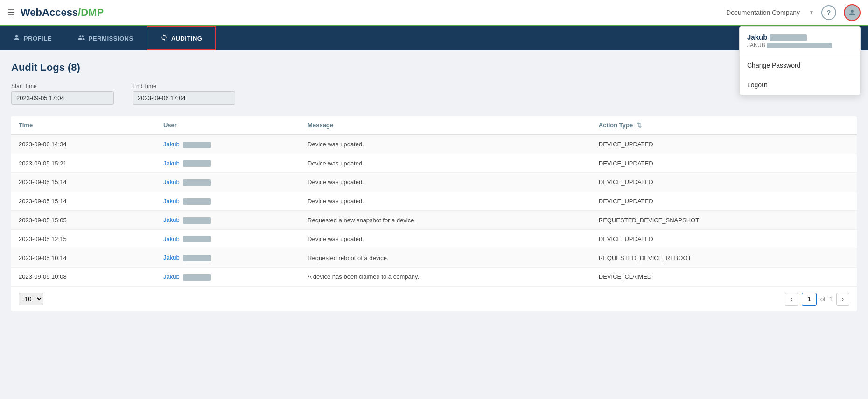 Image resolution: width=868 pixels, height=399 pixels. I want to click on cell-action-type: REQUESTED_DEVICE_SNAPSHOT, so click(724, 220).